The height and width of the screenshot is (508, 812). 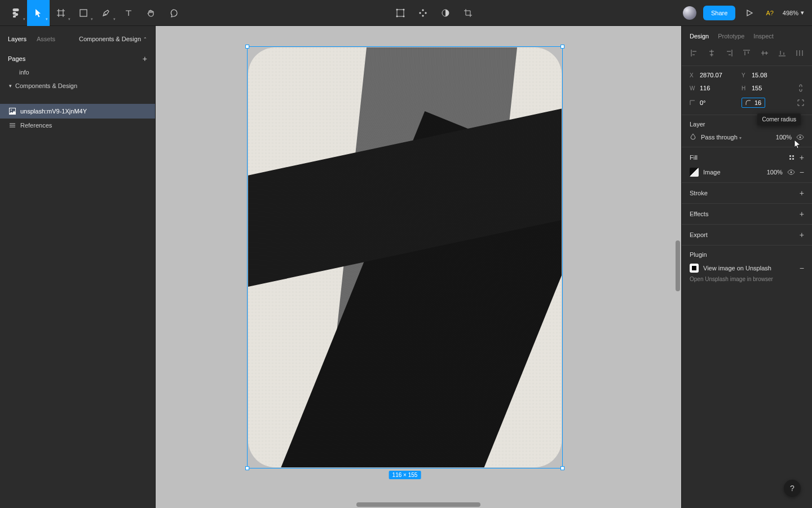 What do you see at coordinates (802, 235) in the screenshot?
I see `add-export-button: +` at bounding box center [802, 235].